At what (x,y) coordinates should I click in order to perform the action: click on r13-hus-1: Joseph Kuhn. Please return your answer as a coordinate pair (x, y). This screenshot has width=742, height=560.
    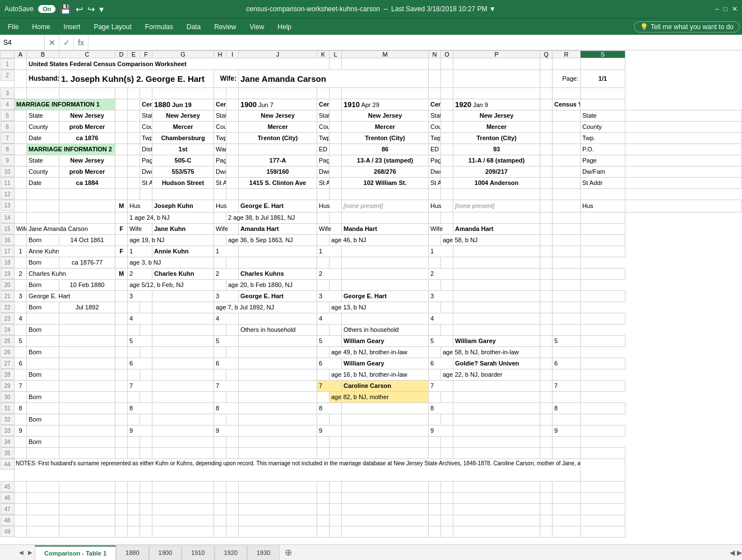
    Looking at the image, I should click on (183, 206).